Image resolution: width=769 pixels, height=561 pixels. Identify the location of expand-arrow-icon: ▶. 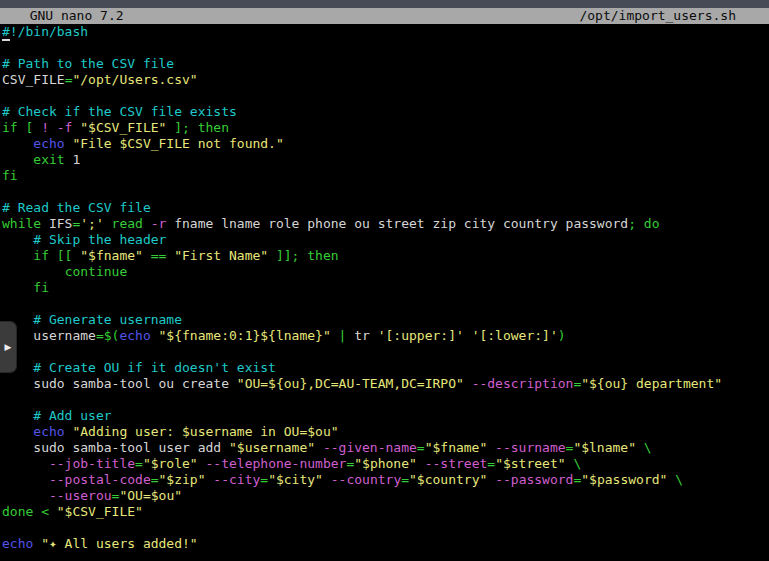
(8, 348).